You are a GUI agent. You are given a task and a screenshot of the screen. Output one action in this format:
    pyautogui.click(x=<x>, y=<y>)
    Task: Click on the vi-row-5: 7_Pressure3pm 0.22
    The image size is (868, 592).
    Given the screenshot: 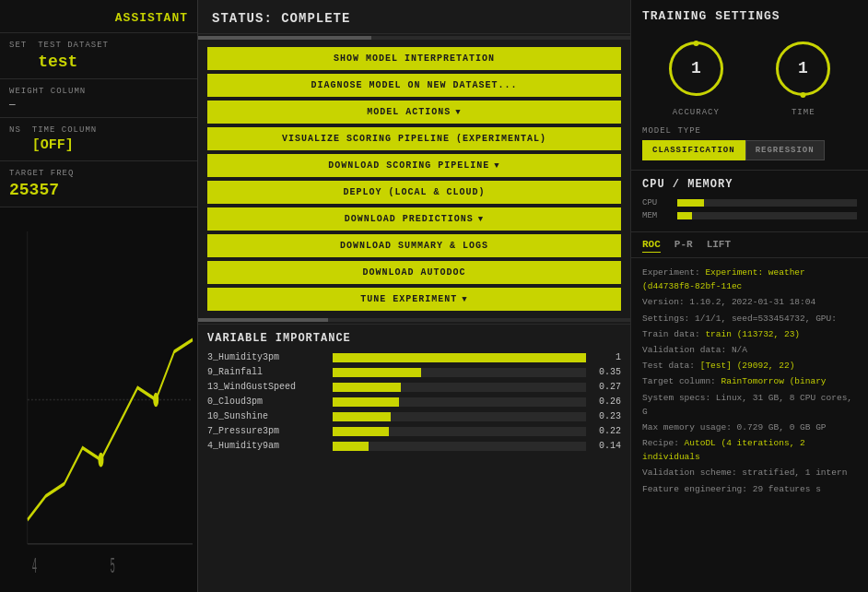 What is the action you would take?
    pyautogui.click(x=415, y=432)
    